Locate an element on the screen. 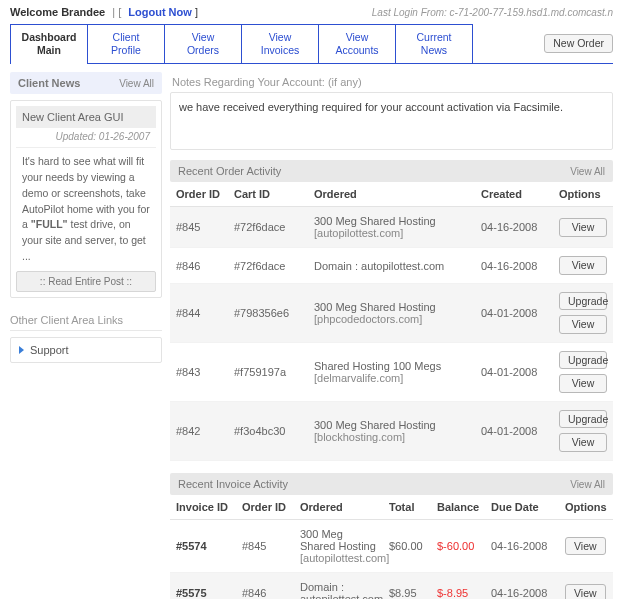 Image resolution: width=623 pixels, height=599 pixels. tab-view-accounts: View Accounts is located at coordinates (357, 44).